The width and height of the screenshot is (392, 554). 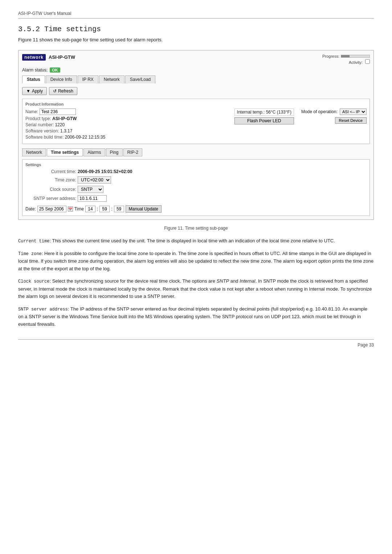 I want to click on time-hour-input, so click(x=90, y=209).